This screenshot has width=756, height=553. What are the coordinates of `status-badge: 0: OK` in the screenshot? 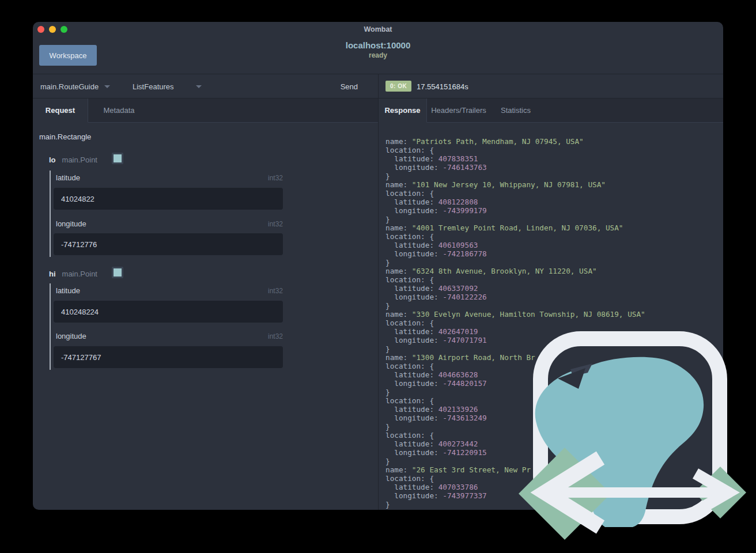 It's located at (399, 86).